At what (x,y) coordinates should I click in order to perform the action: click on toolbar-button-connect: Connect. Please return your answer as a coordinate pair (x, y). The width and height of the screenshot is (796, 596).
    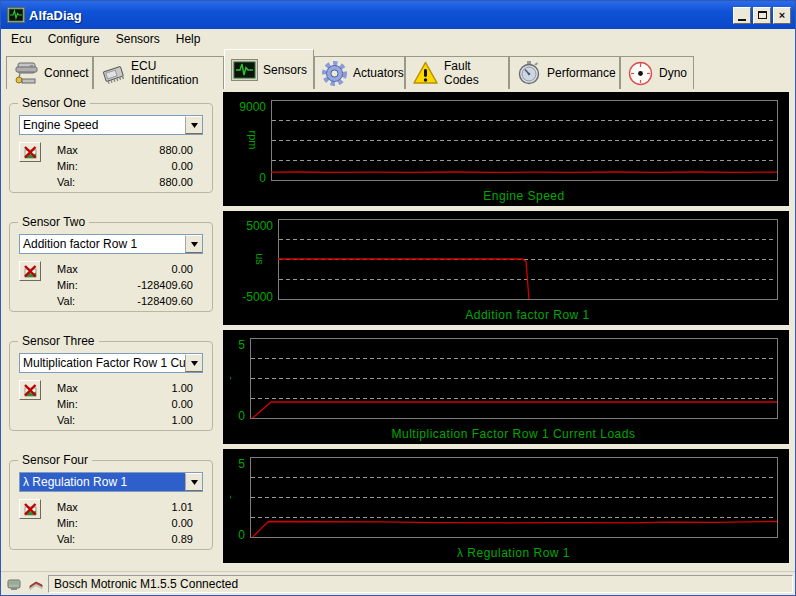
    Looking at the image, I should click on (50, 72).